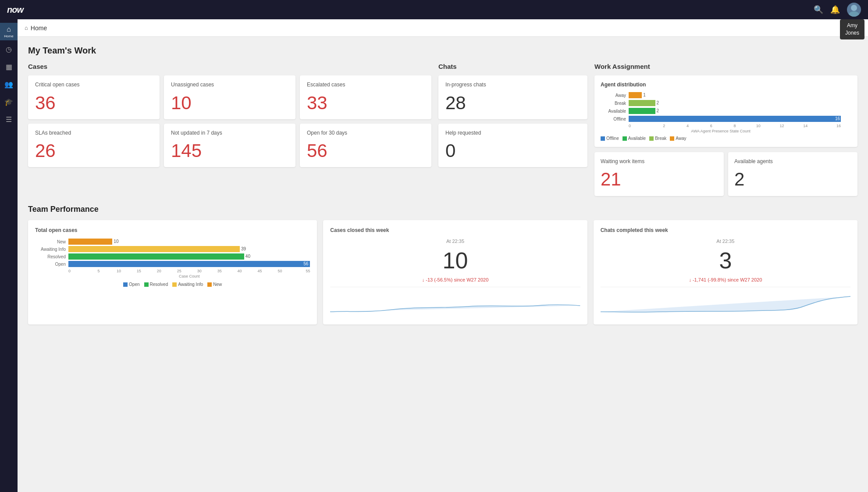 The width and height of the screenshot is (868, 492). I want to click on waiting-label: Waiting work items, so click(659, 161).